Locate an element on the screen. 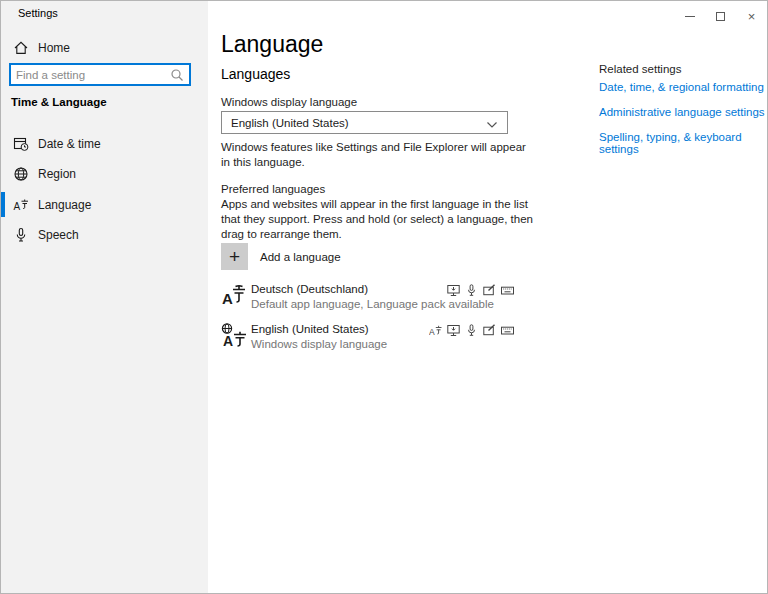 The width and height of the screenshot is (768, 594). preferred-languages-label: Preferred languages is located at coordinates (273, 189).